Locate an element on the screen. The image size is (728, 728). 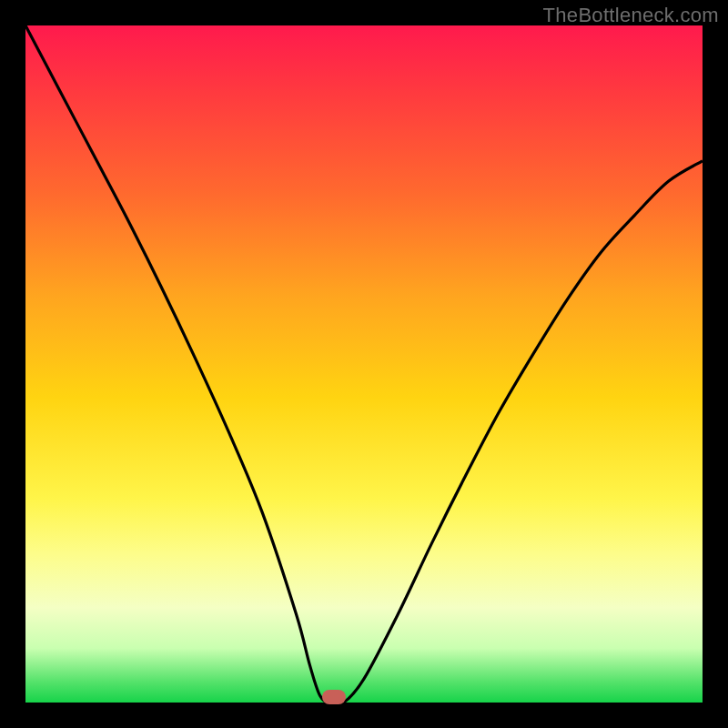
optimal-point-marker is located at coordinates (334, 697).